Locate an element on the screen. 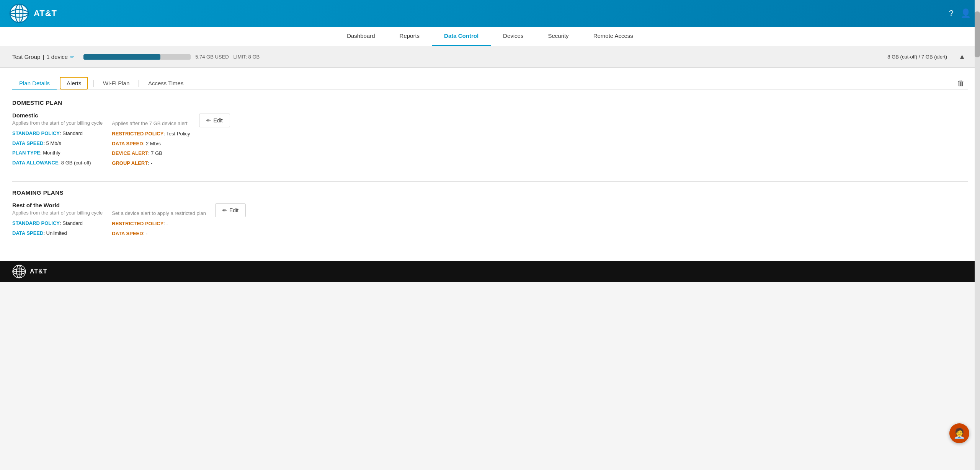 The image size is (980, 470). domestic-restricted-policy-key: RESTRICTED POLICY is located at coordinates (138, 134).